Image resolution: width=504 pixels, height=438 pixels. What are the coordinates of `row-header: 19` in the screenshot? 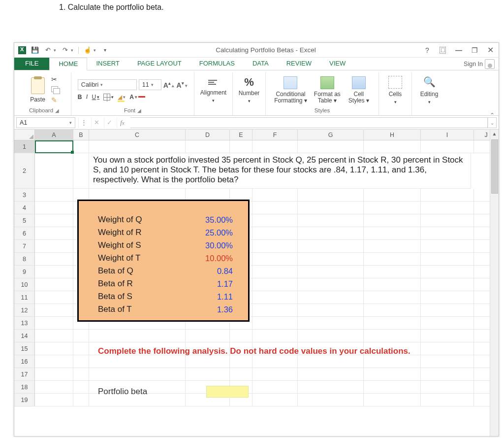 It's located at (25, 400).